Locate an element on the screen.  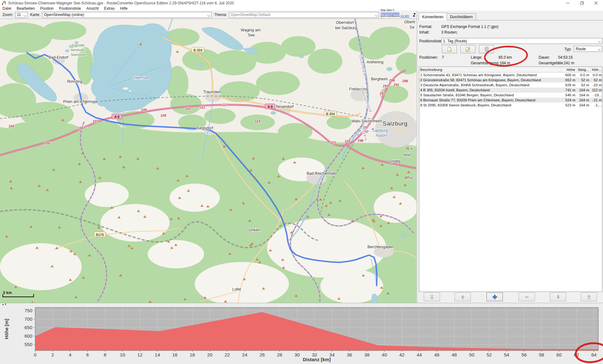
svg-text: 16 is located at coordinates (175, 355).